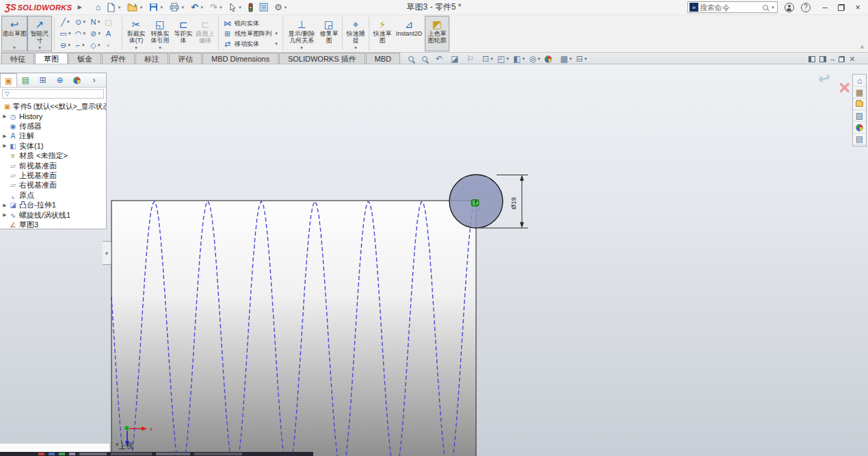 The height and width of the screenshot is (456, 868). I want to click on panel-tab-propertymanager: ▤, so click(26, 80).